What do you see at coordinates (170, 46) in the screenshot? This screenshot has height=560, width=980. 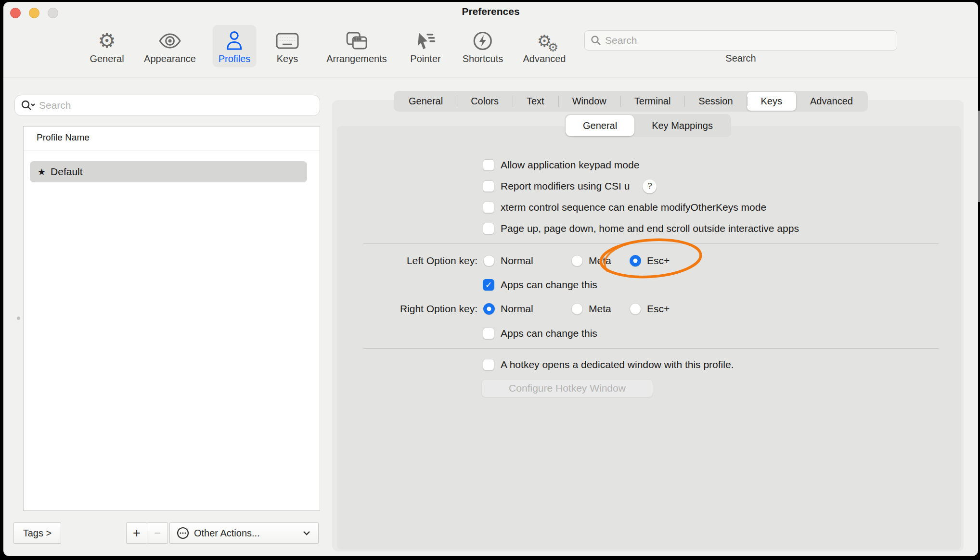 I see `toolbar-item-appearance: Appearance` at bounding box center [170, 46].